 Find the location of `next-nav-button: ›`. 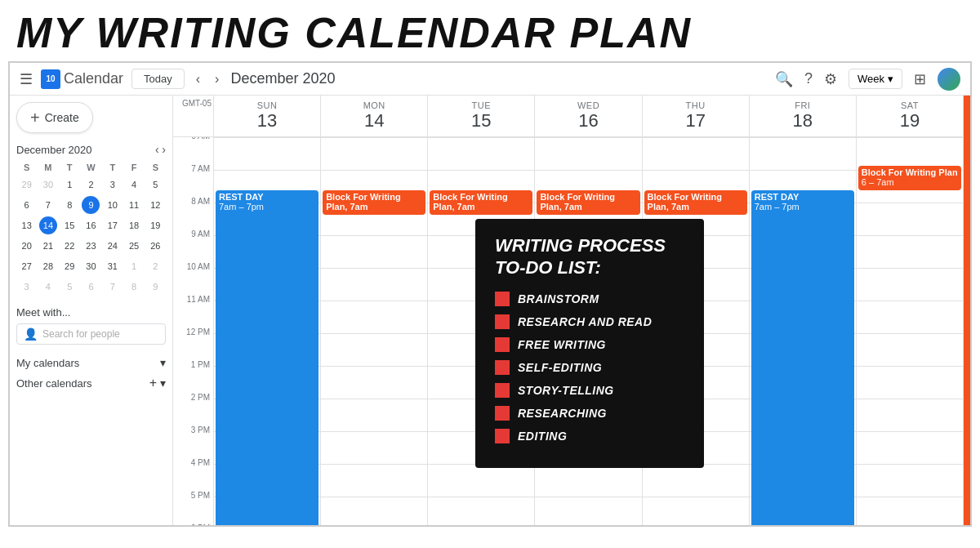

next-nav-button: › is located at coordinates (217, 79).